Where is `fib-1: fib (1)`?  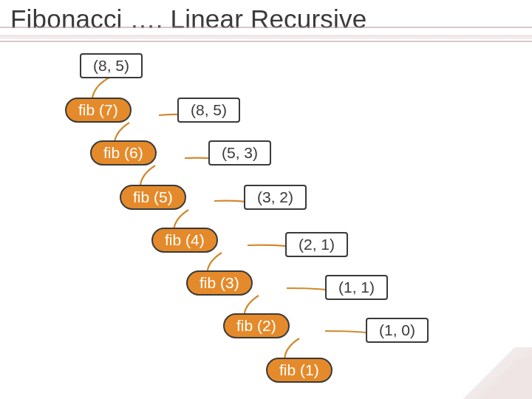
fib-1: fib (1) is located at coordinates (299, 370).